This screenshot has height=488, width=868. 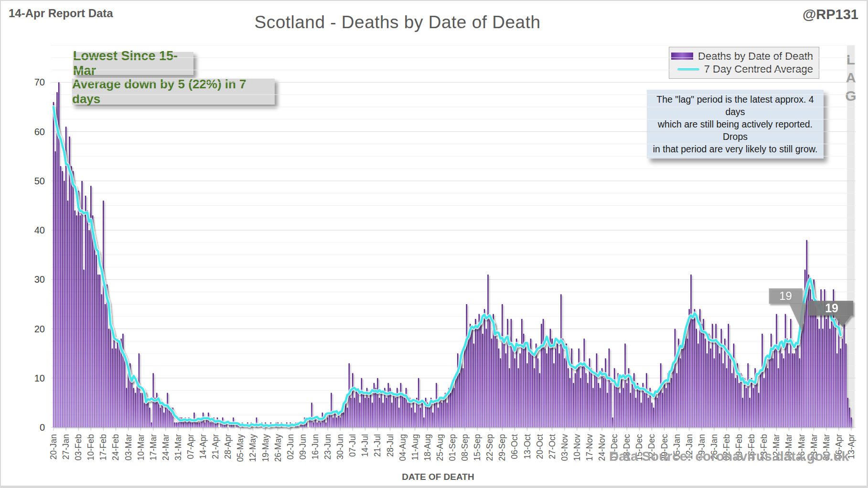 I want to click on svg-text: 12-May, so click(x=253, y=448).